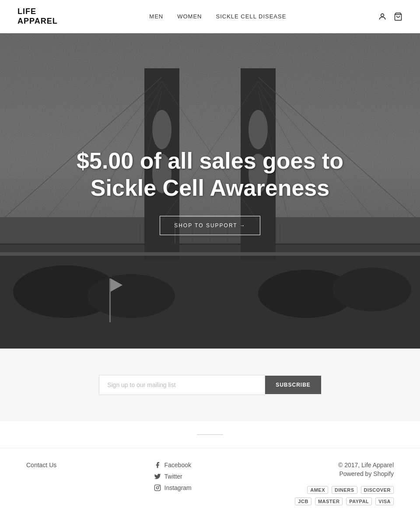  I want to click on instagram-icon, so click(158, 488).